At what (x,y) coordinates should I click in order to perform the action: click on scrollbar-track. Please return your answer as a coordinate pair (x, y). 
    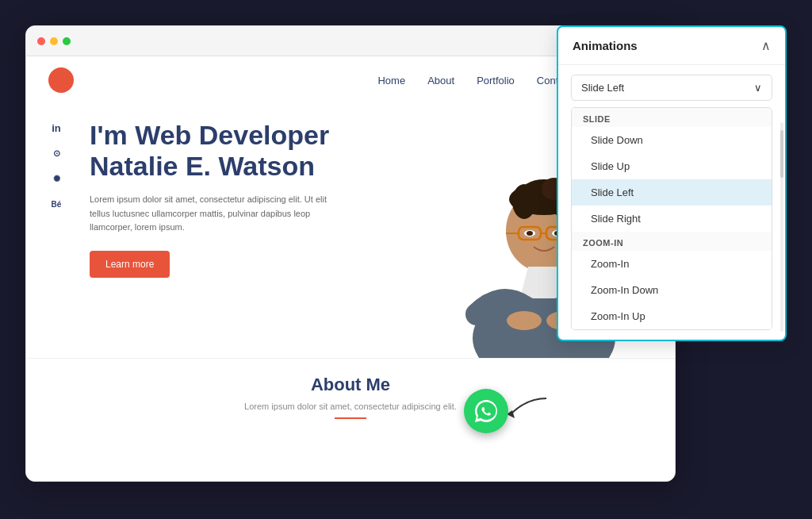
    Looking at the image, I should click on (782, 227).